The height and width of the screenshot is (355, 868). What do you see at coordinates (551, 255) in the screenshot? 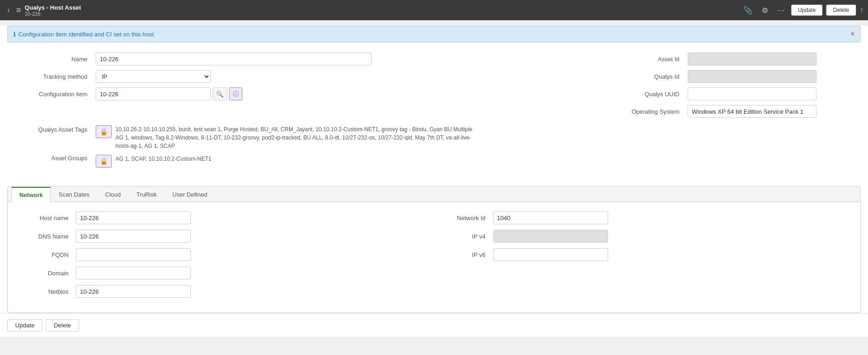
I see `ipv6-input` at bounding box center [551, 255].